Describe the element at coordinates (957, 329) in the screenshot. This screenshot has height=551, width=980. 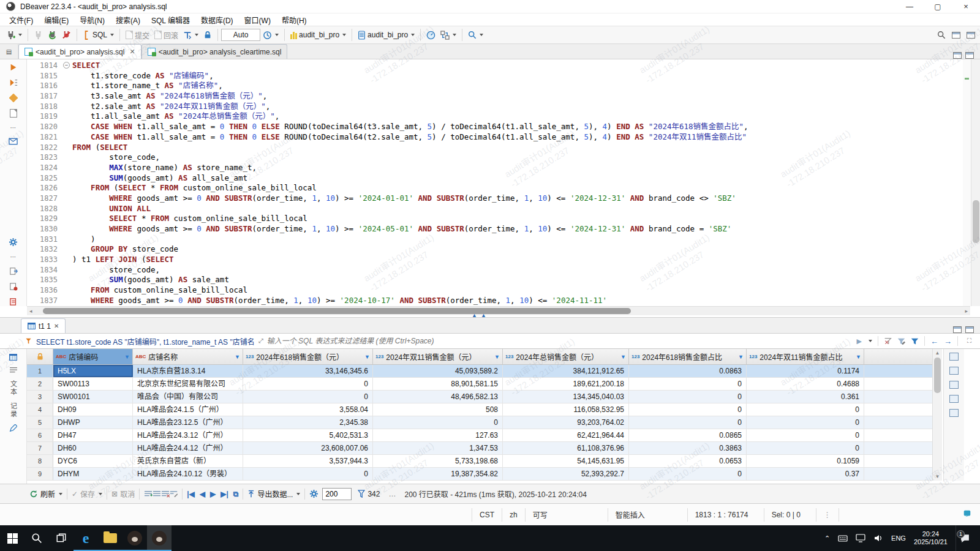
I see `minimize-results-icon` at that location.